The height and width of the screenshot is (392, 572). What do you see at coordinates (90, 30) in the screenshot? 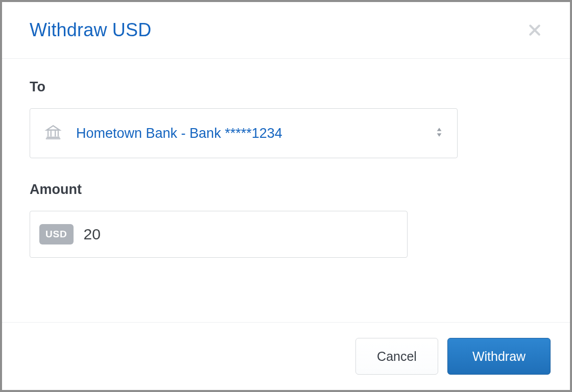
I see `modal-title: Withdraw USD` at bounding box center [90, 30].